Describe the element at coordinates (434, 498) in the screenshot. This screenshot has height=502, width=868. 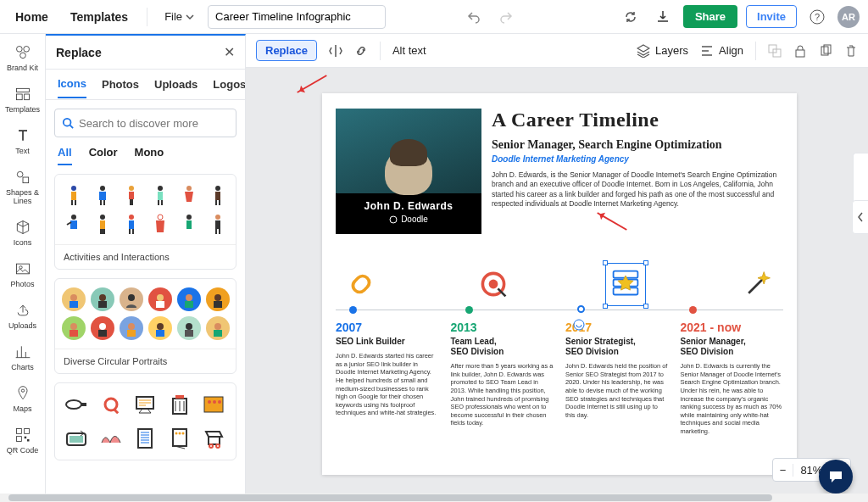
I see `horizontal-scrollbar` at that location.